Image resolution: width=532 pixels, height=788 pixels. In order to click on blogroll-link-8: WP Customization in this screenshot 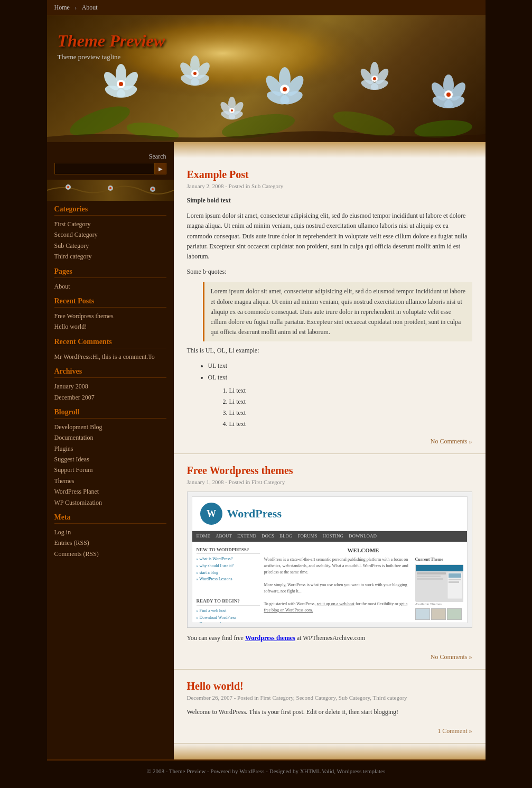, I will do `click(110, 503)`.